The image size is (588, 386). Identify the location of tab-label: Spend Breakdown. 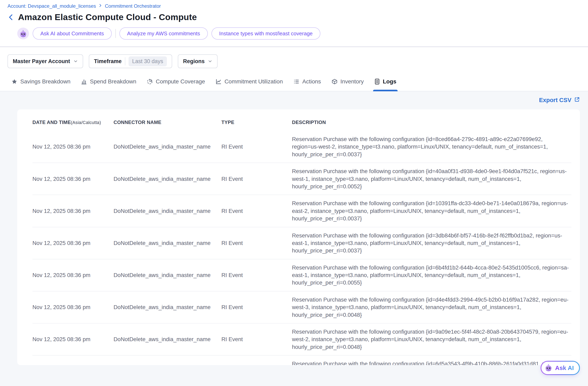
(113, 82).